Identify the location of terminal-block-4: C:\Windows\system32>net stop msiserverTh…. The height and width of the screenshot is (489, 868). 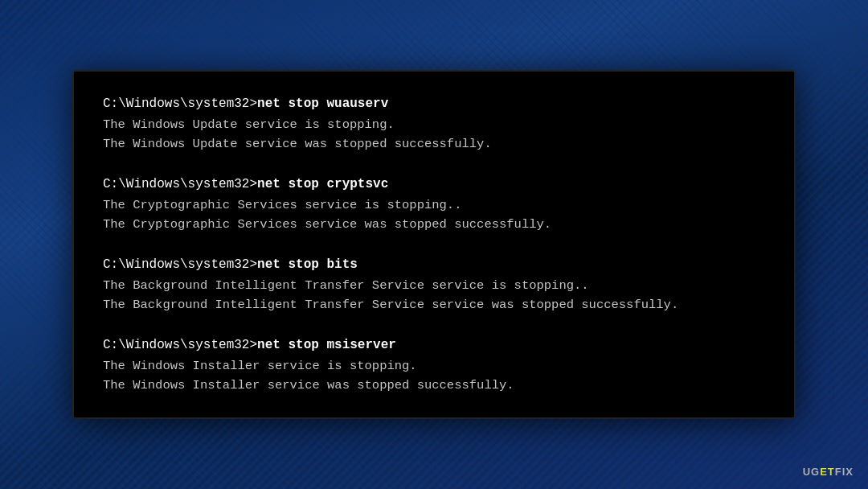
(434, 365).